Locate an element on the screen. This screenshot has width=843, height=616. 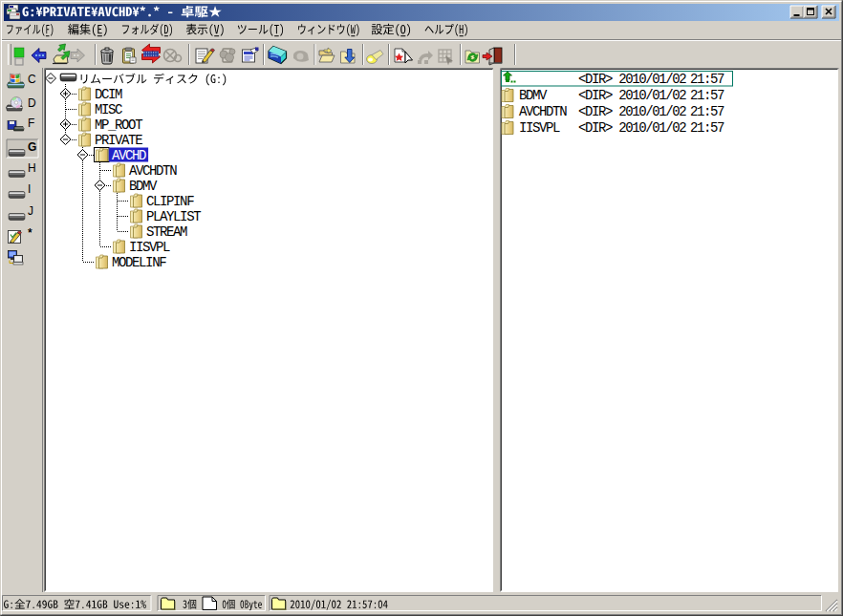
svg-text: AVCHD is located at coordinates (129, 156).